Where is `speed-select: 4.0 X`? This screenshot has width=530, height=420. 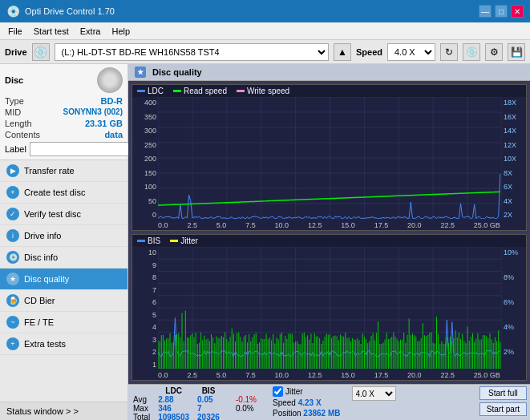
speed-select: 4.0 X is located at coordinates (411, 52).